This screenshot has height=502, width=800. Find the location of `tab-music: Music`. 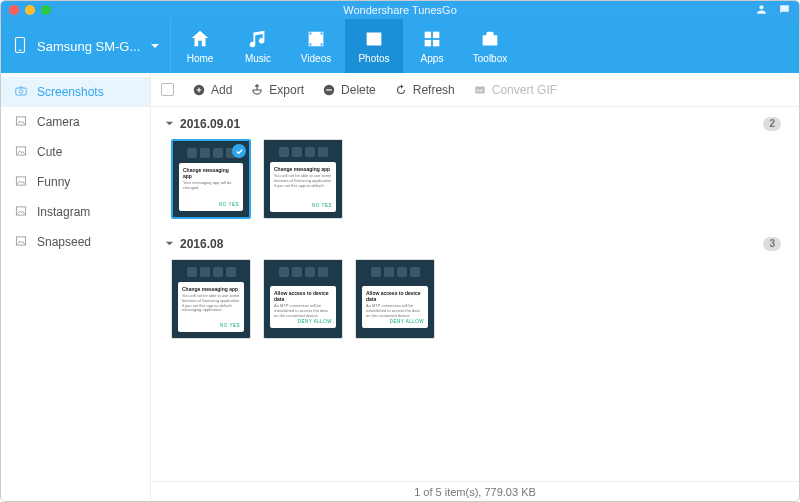

tab-music: Music is located at coordinates (258, 46).